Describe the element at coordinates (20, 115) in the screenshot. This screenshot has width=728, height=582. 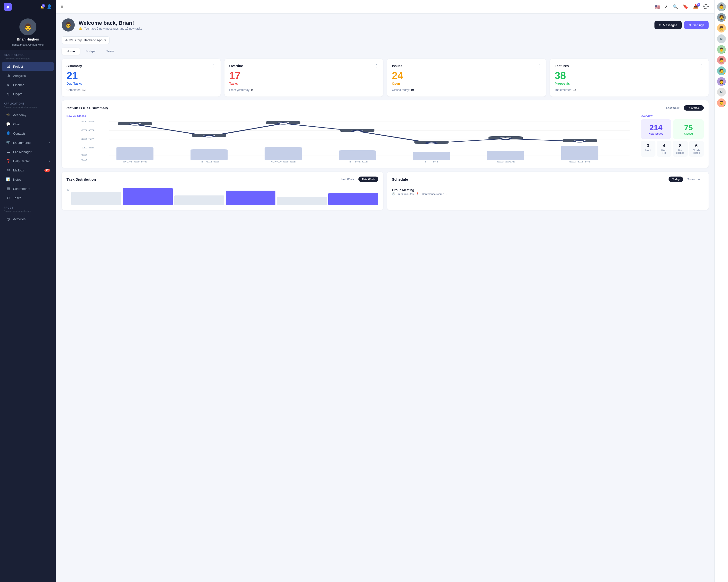
I see `sidebar-item-label: Academy` at that location.